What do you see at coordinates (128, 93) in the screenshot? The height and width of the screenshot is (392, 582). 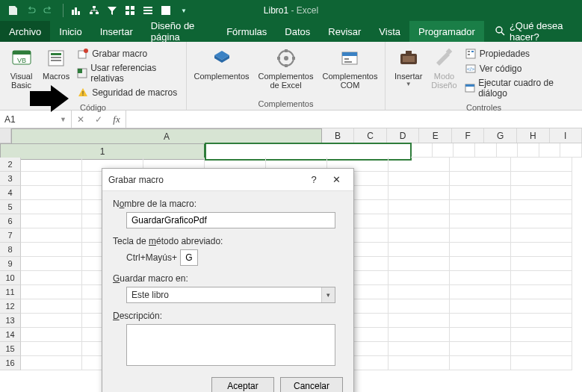 I see `seguridad-macros-button: ! Seguridad de macros` at bounding box center [128, 93].